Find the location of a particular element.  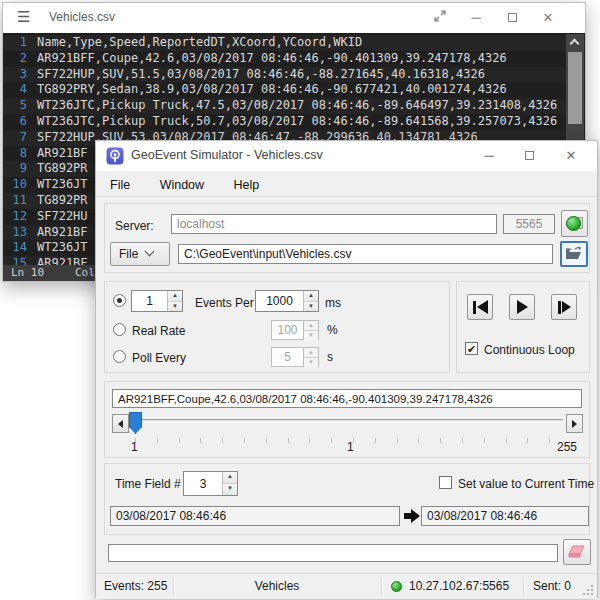

line-number: 4 is located at coordinates (20, 90).